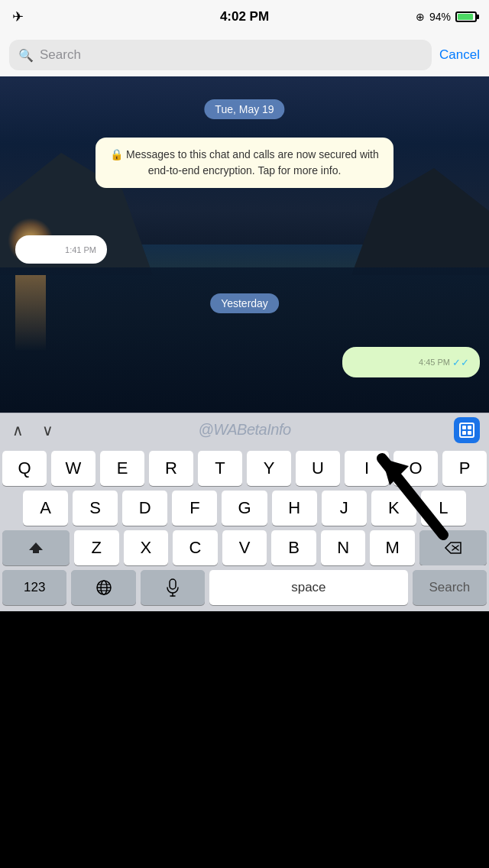 The width and height of the screenshot is (489, 868). Describe the element at coordinates (34, 588) in the screenshot. I see `numbers-key: 123` at that location.